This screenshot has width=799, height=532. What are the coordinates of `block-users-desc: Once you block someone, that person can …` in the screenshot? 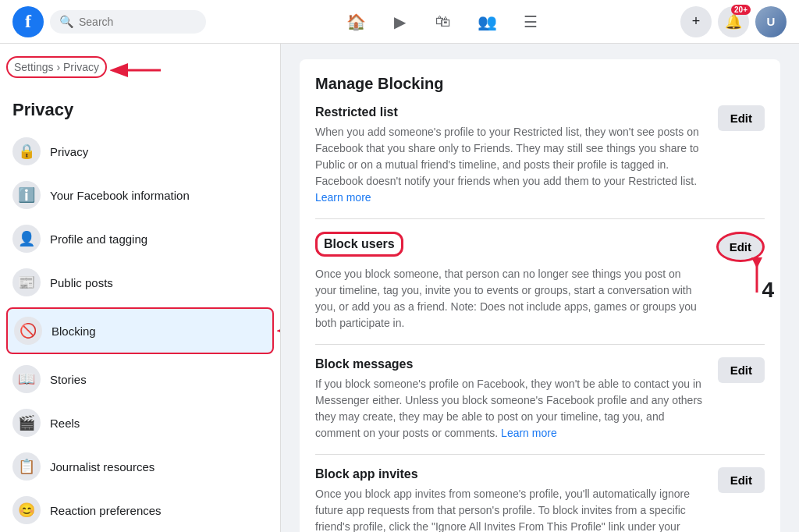 It's located at (510, 299).